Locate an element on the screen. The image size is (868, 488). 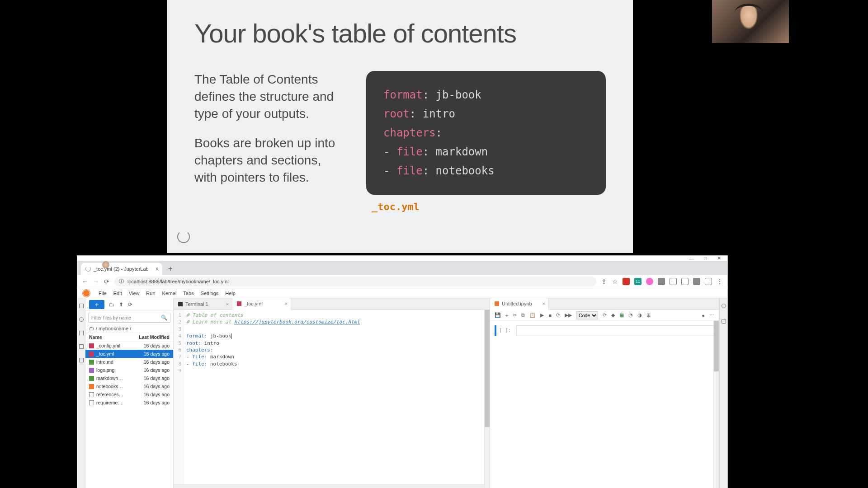
kernel-status-icon: ● is located at coordinates (703, 315).